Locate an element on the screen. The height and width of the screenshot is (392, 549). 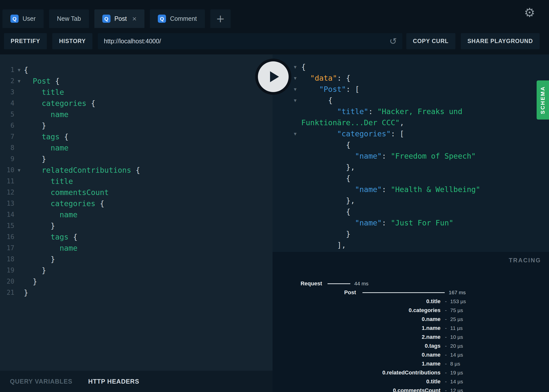
trace-row: 0.tags-20 µs is located at coordinates (411, 346).